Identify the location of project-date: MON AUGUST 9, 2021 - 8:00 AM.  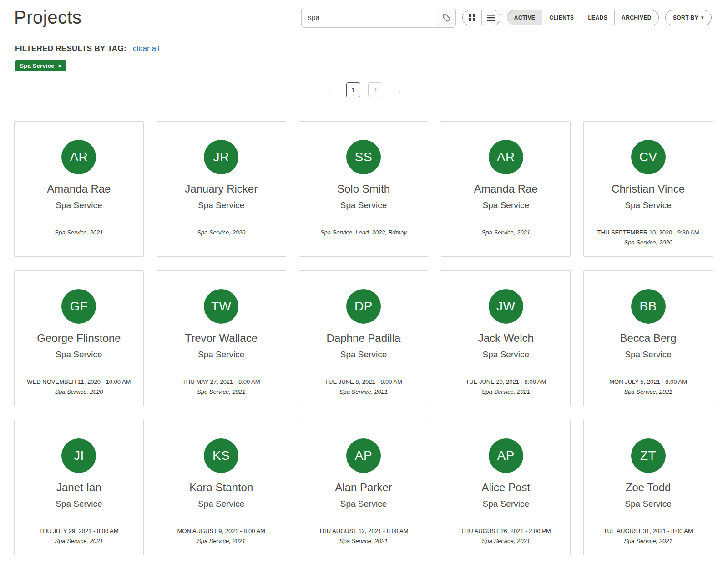
(221, 531).